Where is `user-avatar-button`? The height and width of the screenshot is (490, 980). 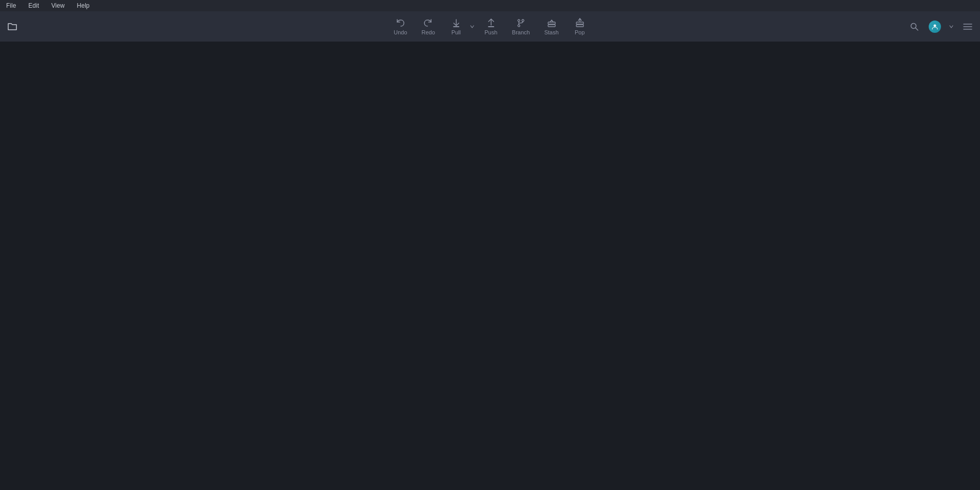 user-avatar-button is located at coordinates (935, 27).